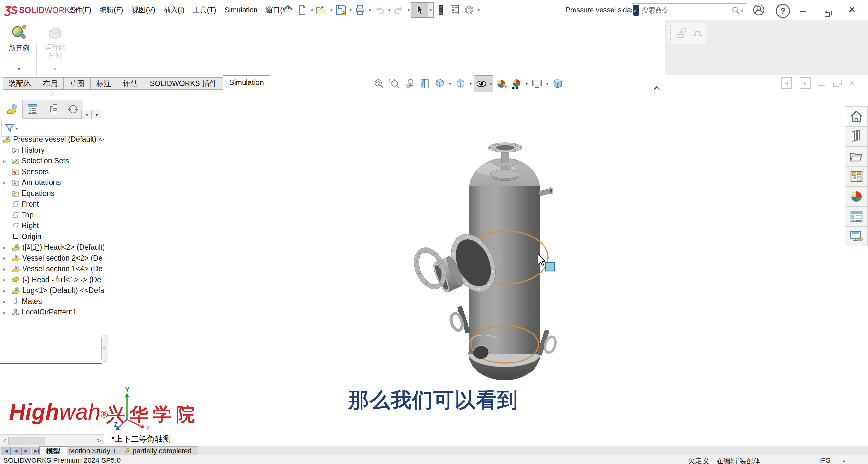 Image resolution: width=868 pixels, height=464 pixels. What do you see at coordinates (394, 84) in the screenshot?
I see `zoom-area-icon` at bounding box center [394, 84].